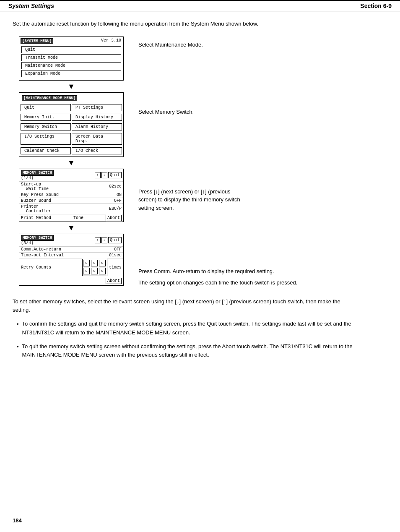 The width and height of the screenshot is (400, 532). Describe the element at coordinates (41, 249) in the screenshot. I see `commauto-label: Comm.Auto-return` at that location.